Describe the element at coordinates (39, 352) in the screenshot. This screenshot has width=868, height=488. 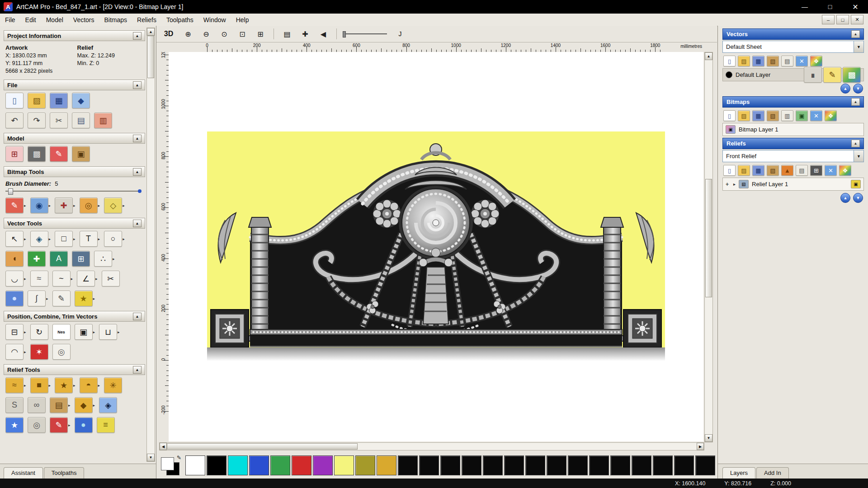
I see `clip-overlap-icon: ✶` at that location.